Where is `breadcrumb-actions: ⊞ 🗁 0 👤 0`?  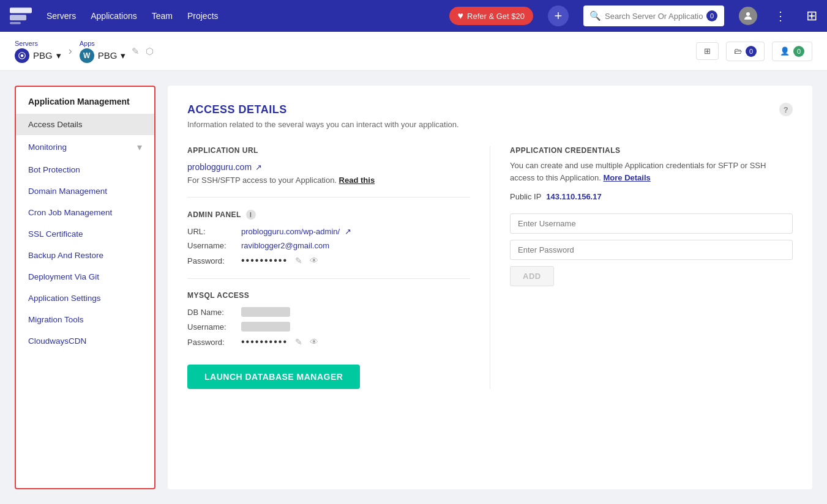 breadcrumb-actions: ⊞ 🗁 0 👤 0 is located at coordinates (754, 51).